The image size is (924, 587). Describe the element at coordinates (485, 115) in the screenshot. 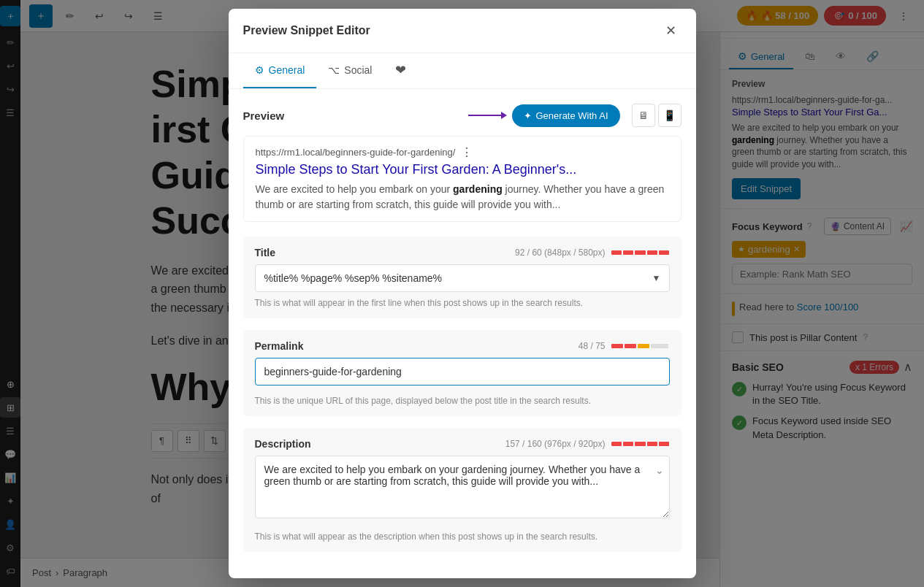

I see `arrow-line` at that location.